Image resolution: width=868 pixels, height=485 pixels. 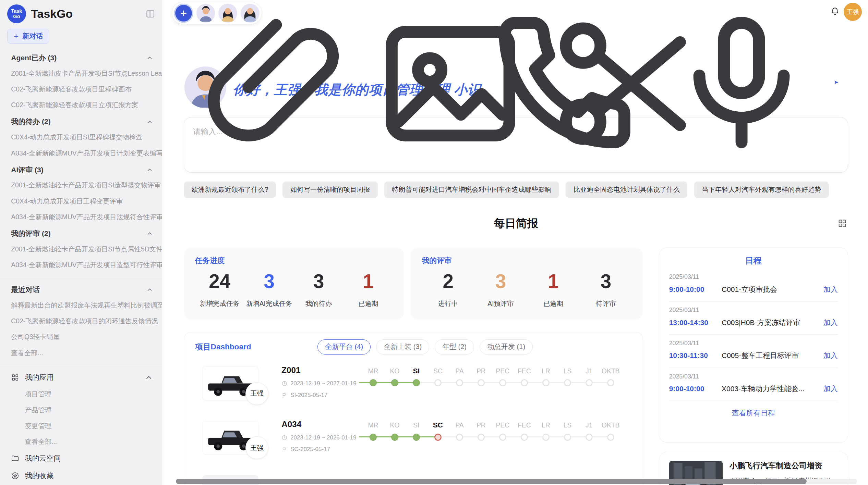 I want to click on sidebar-recent-item: 公司Q3轻卡销量, so click(x=81, y=337).